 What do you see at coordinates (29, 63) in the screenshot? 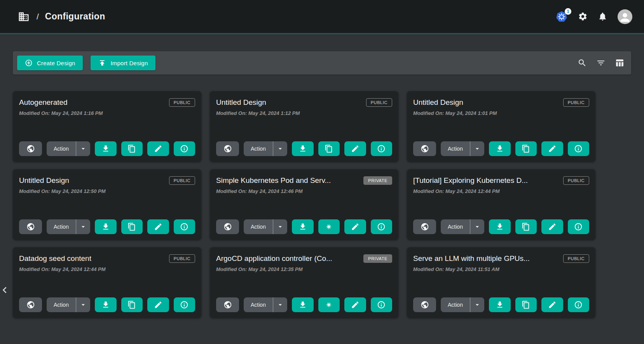
I see `add-circle-icon` at bounding box center [29, 63].